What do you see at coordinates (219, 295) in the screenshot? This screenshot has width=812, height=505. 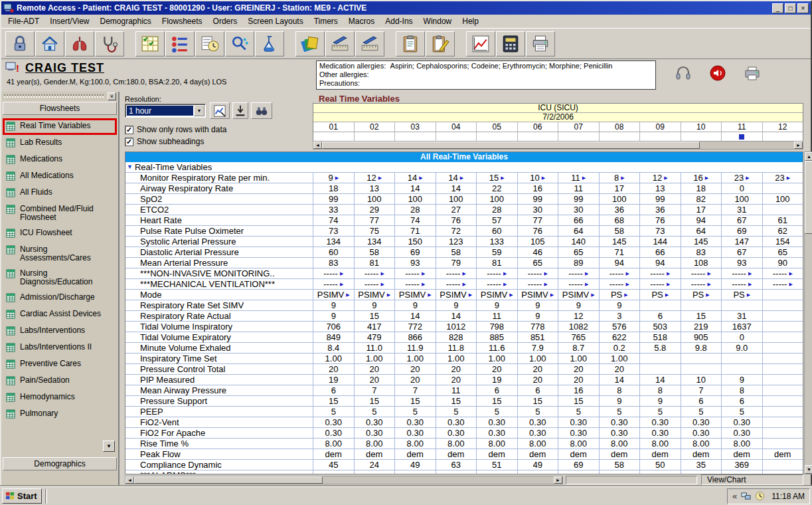 I see `row-label: Mode` at bounding box center [219, 295].